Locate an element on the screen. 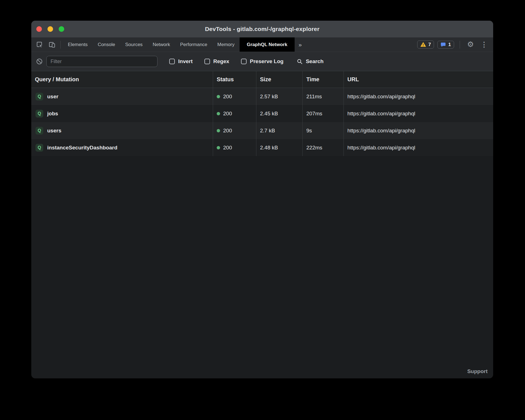  warnings-badge: 7 is located at coordinates (426, 45).